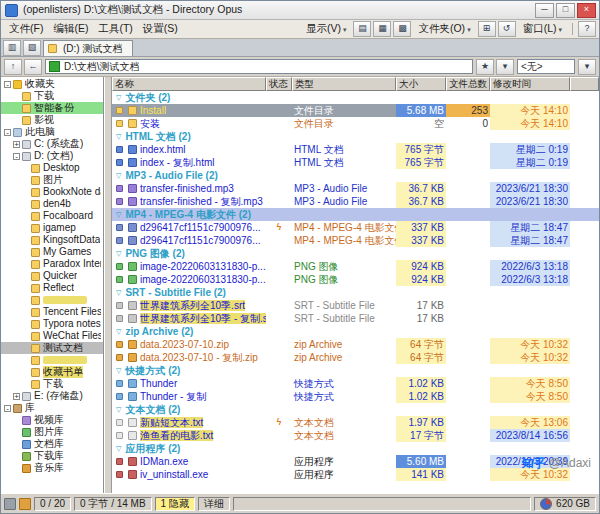 This screenshot has height=514, width=600. I want to click on group-header: ▽文件夹 (2), so click(356, 98).